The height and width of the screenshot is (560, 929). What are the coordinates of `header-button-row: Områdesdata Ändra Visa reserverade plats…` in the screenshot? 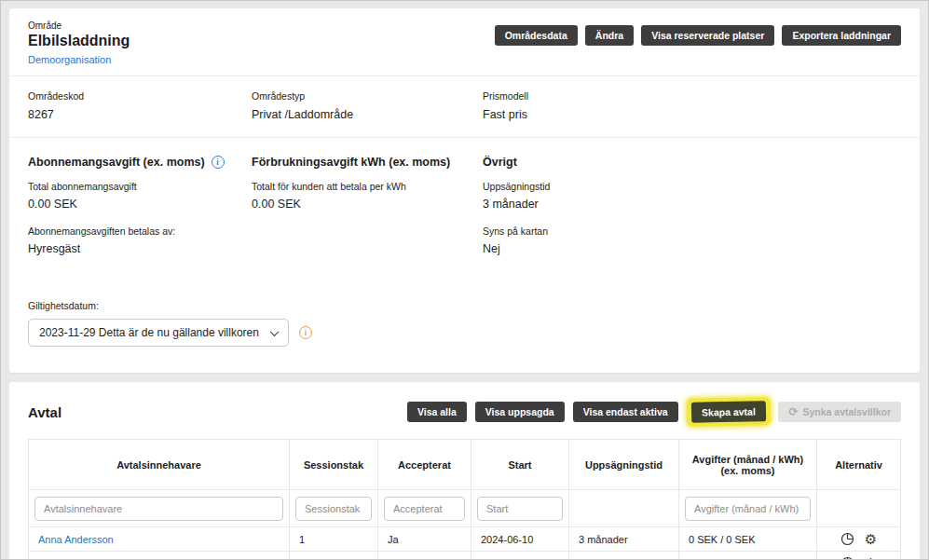 It's located at (698, 34).